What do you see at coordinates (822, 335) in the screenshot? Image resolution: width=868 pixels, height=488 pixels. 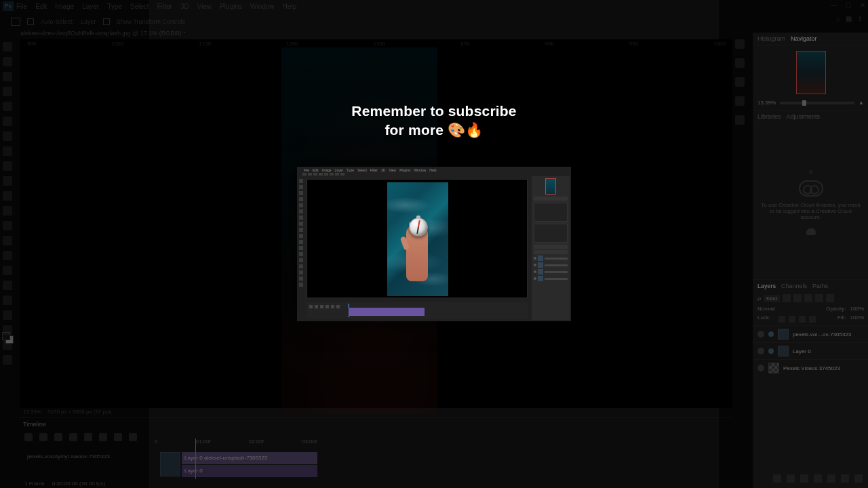 I see `layer-name: pexels-vol…ov-7305323` at bounding box center [822, 335].